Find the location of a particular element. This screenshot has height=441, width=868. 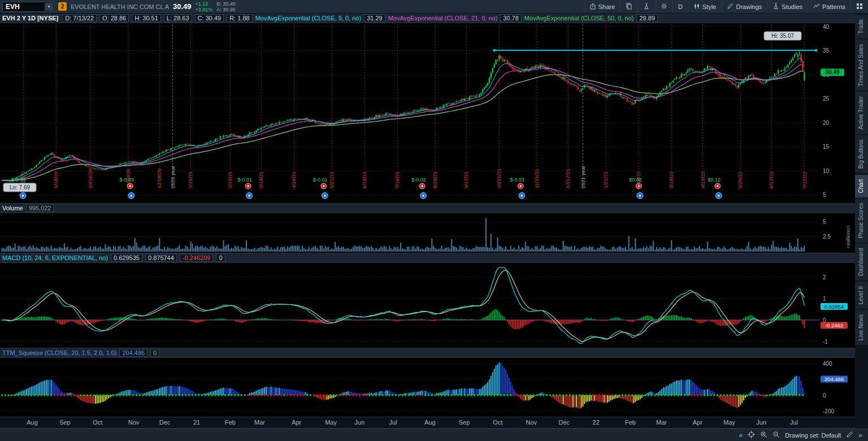

drawing-set-label: Drawing set: Default is located at coordinates (813, 435).